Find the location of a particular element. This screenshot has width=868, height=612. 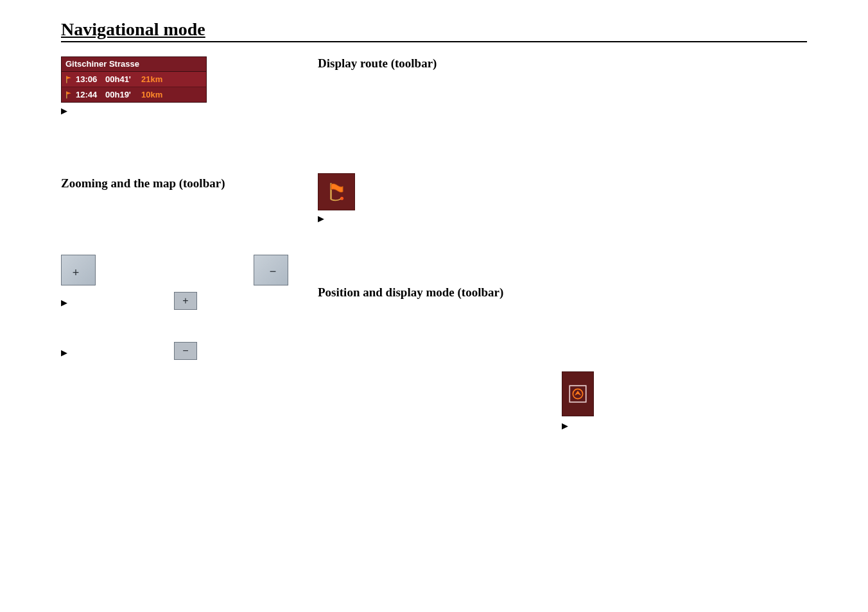

display-route-button is located at coordinates (336, 192).